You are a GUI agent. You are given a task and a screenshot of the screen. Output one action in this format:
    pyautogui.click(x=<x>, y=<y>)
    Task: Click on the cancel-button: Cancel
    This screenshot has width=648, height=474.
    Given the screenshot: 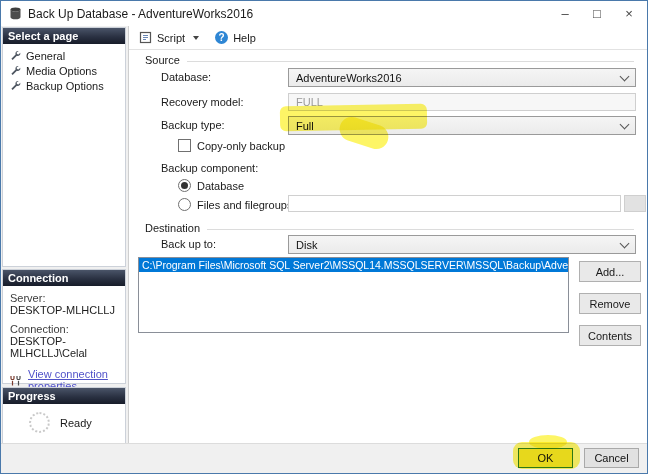 What is the action you would take?
    pyautogui.click(x=612, y=458)
    